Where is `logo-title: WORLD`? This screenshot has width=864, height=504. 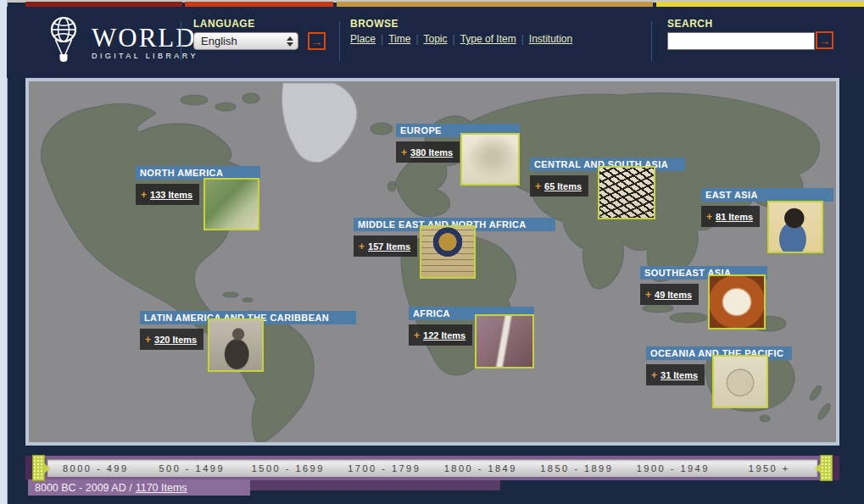
logo-title: WORLD is located at coordinates (145, 38).